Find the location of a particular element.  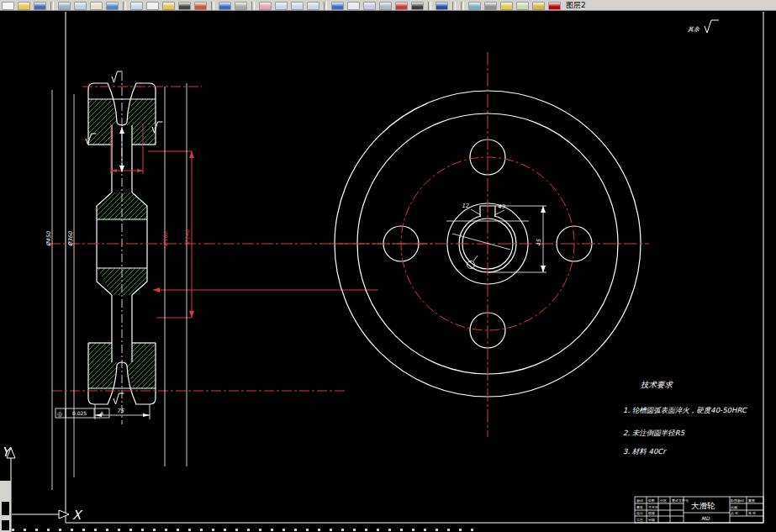

zoom-out-icon is located at coordinates (298, 6).